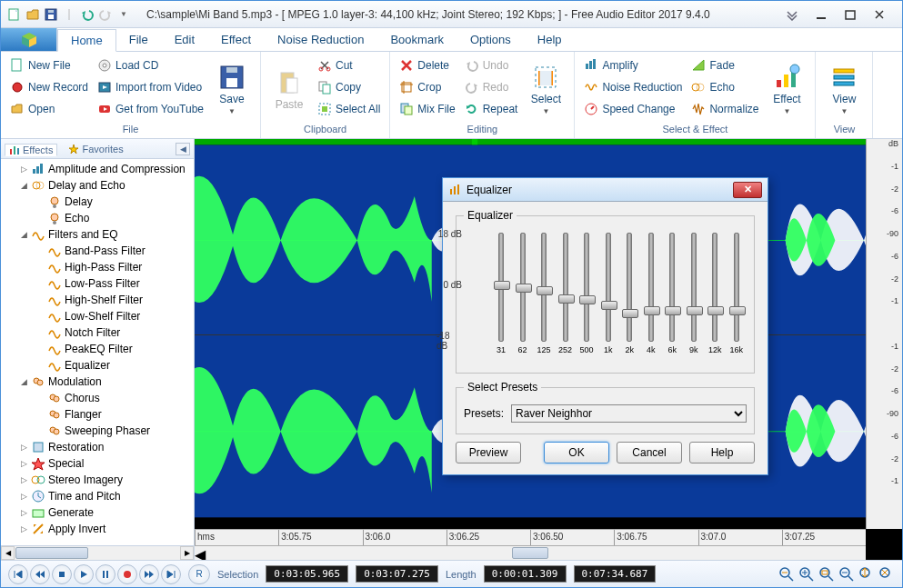 This screenshot has height=588, width=903. I want to click on tree-node-apply-invert: ▷Apply Invert, so click(97, 529).